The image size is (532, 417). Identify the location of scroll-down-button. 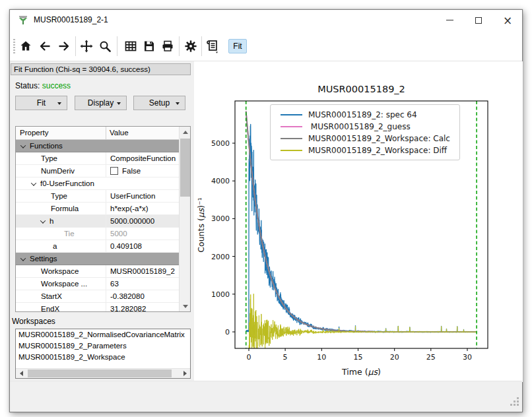
(185, 306).